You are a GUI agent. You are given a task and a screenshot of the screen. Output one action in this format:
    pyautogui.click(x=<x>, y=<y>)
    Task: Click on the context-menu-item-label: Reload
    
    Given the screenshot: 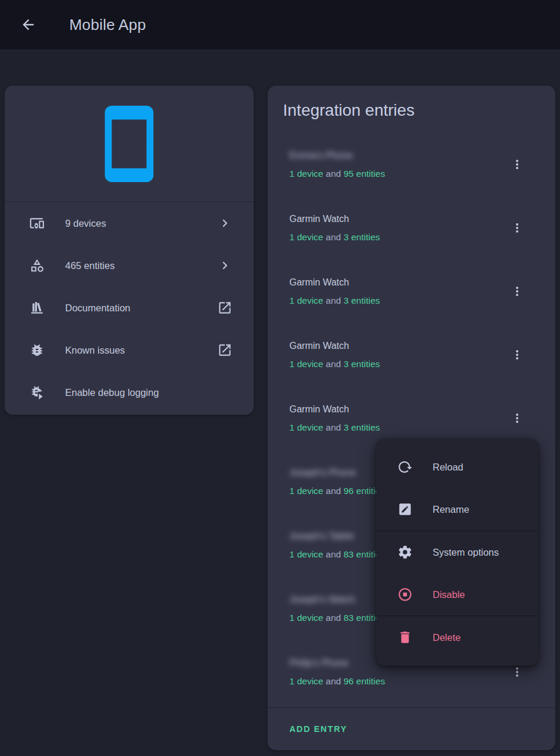 What is the action you would take?
    pyautogui.click(x=448, y=468)
    